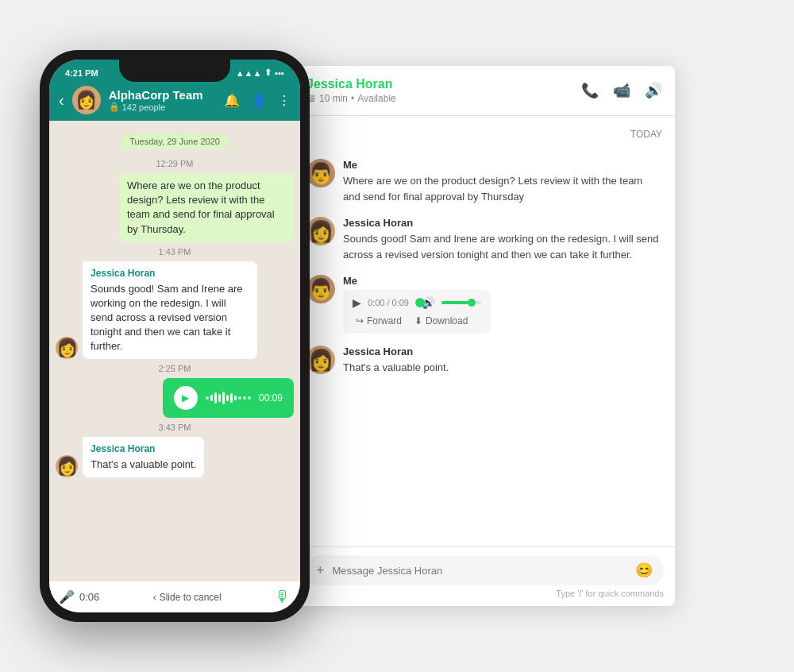 The width and height of the screenshot is (794, 672). What do you see at coordinates (175, 252) in the screenshot?
I see `time-label-2: 1:43 PM` at bounding box center [175, 252].